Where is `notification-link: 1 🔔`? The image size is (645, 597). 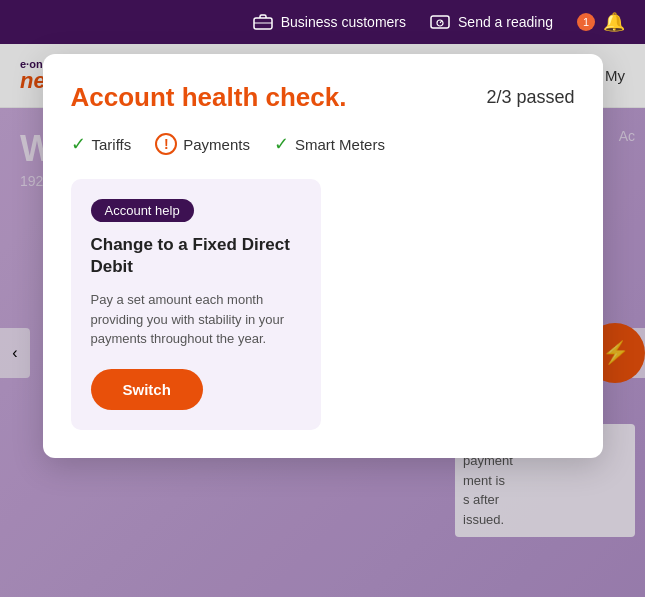 notification-link: 1 🔔 is located at coordinates (601, 22).